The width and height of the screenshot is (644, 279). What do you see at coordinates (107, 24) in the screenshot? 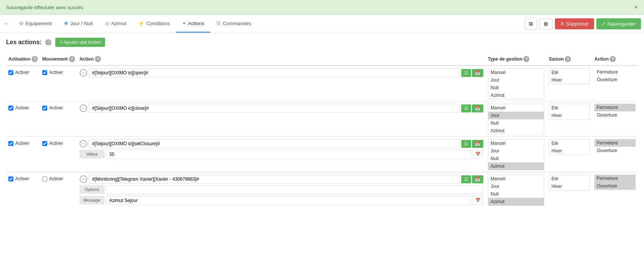
I see `azimut-icon: ◎` at bounding box center [107, 24].